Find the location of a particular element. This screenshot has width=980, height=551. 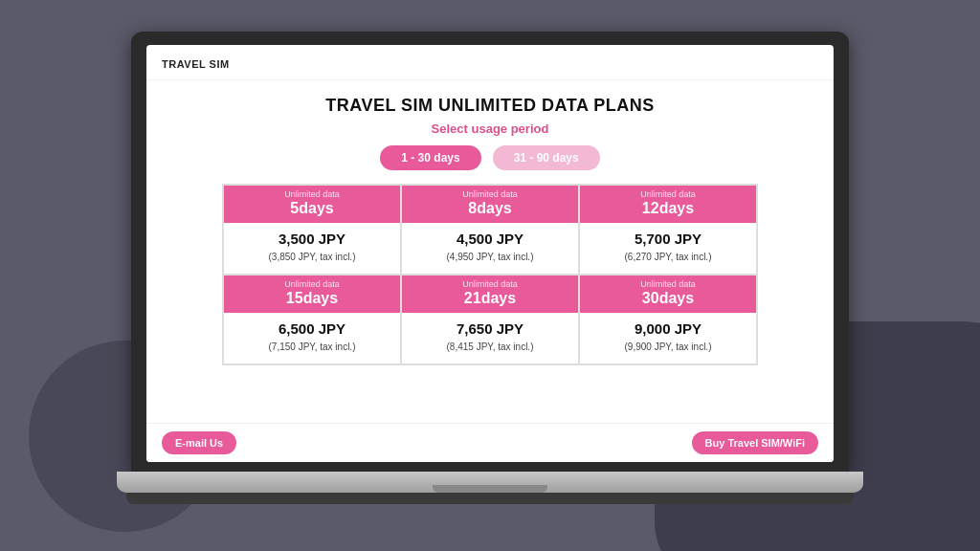

plan-price-5: 9,000 JPY is located at coordinates (668, 329).